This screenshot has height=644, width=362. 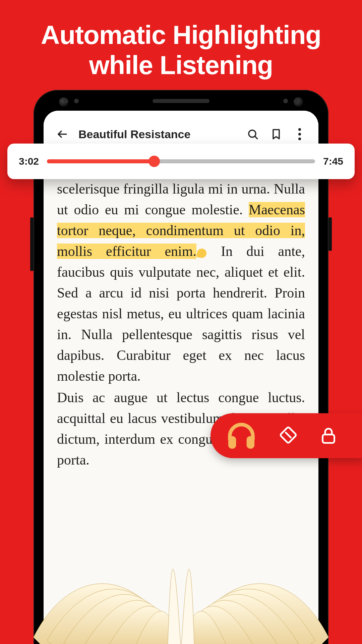 I want to click on back-icon, so click(x=62, y=134).